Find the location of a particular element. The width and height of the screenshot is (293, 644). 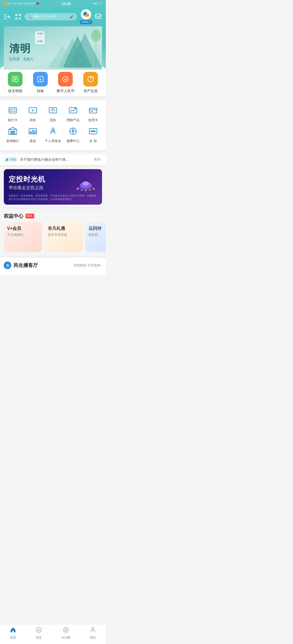

status-bar-right: 49% 🔋 is located at coordinates (98, 4).